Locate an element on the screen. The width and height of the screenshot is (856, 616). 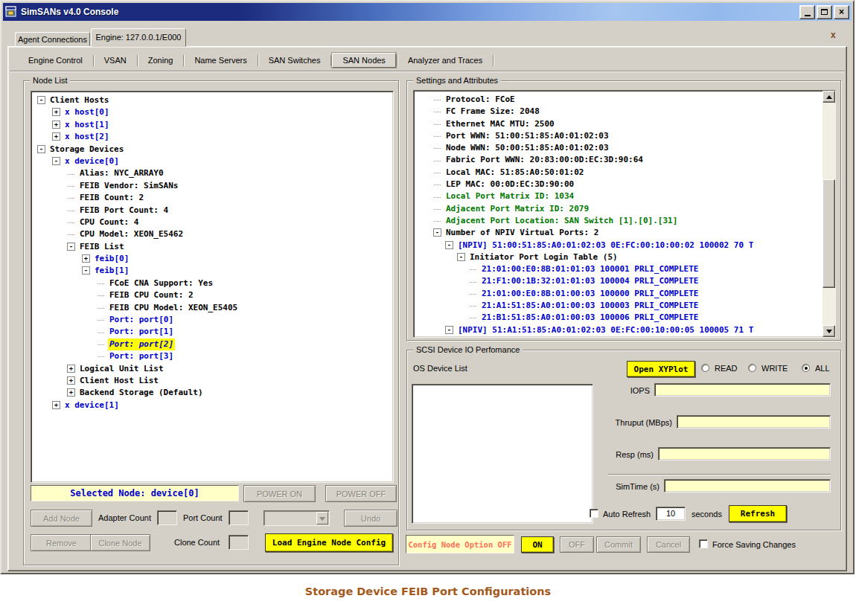
refresh-seconds-input: 10 is located at coordinates (671, 513).